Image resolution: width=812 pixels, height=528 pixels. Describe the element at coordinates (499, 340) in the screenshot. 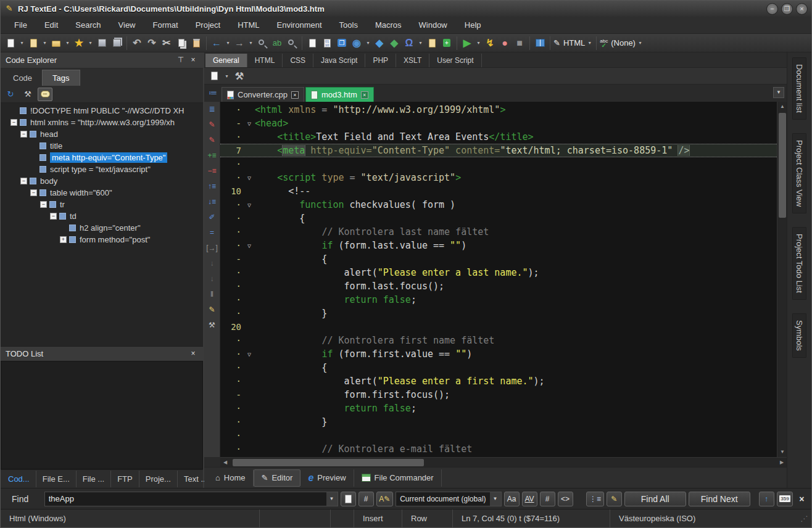

I see `code-line: · // Kontrolera first name fältet` at that location.